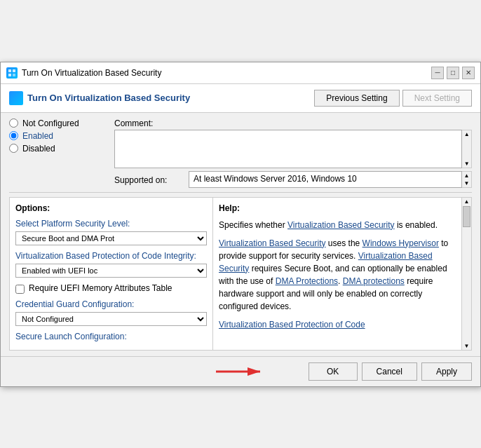  What do you see at coordinates (20, 289) in the screenshot?
I see `uefi-checkbox` at bounding box center [20, 289].